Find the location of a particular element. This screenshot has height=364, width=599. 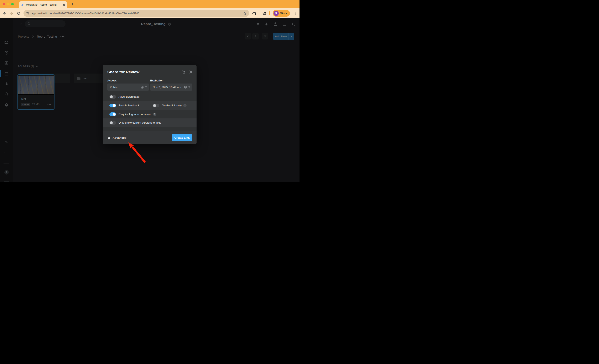

require-login-toggle is located at coordinates (113, 114).